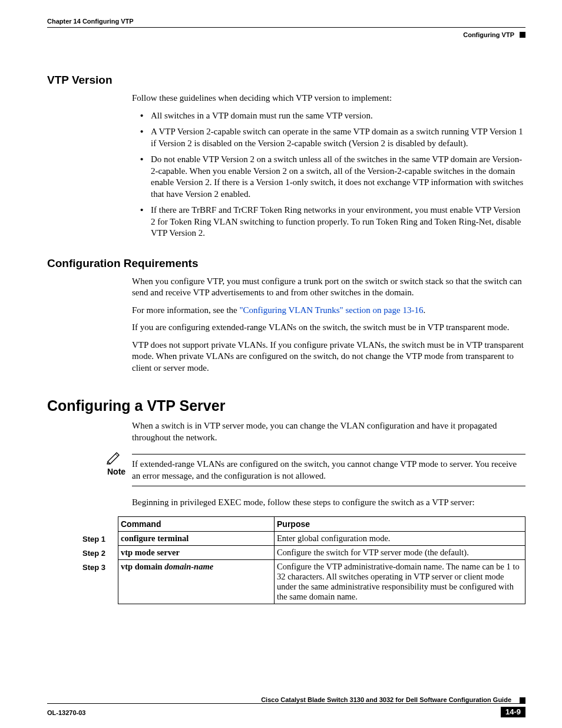 The width and height of the screenshot is (562, 728). Describe the element at coordinates (316, 470) in the screenshot. I see `note-block: Note If extended-range VLANs are configu…` at that location.